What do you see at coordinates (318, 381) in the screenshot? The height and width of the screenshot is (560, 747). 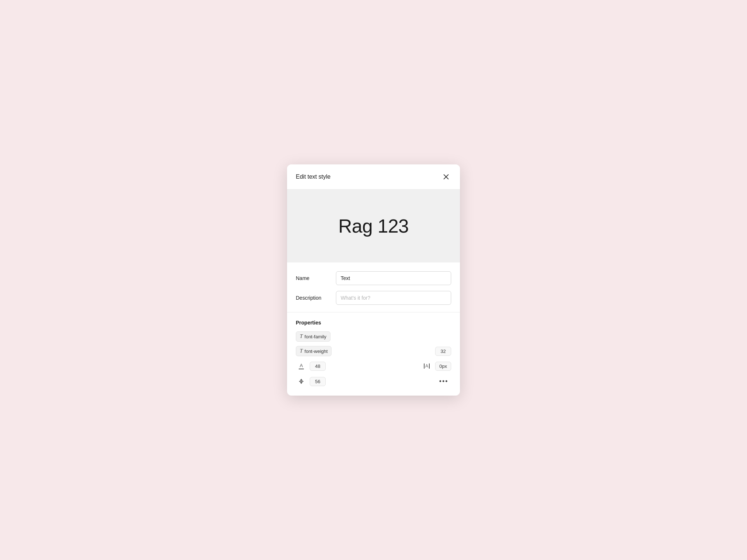 I see `line-height-value: 56` at bounding box center [318, 381].